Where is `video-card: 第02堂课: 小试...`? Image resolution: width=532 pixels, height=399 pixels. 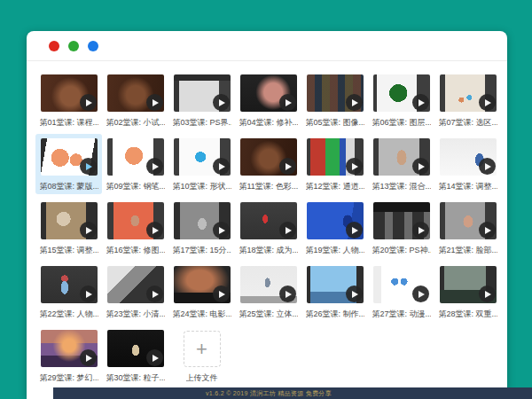
video-card: 第02堂课: 小试... is located at coordinates (135, 100).